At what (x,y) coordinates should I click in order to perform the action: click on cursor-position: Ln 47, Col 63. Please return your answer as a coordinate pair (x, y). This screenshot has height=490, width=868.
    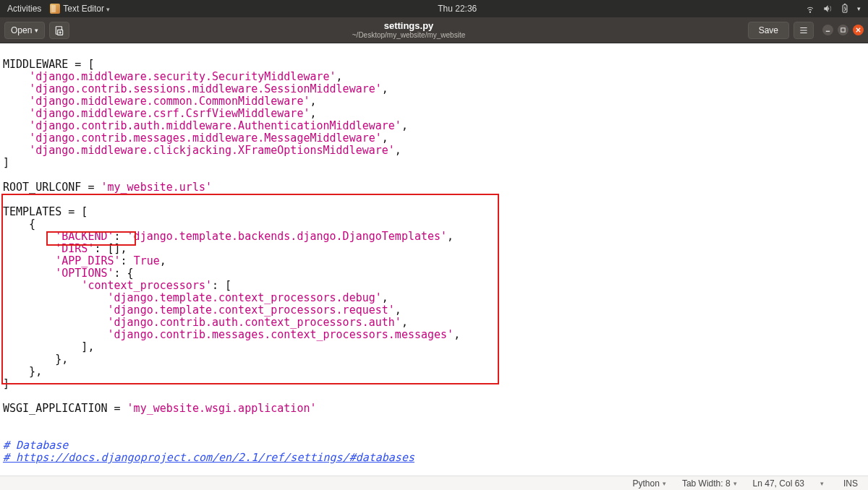
    Looking at the image, I should click on (778, 483).